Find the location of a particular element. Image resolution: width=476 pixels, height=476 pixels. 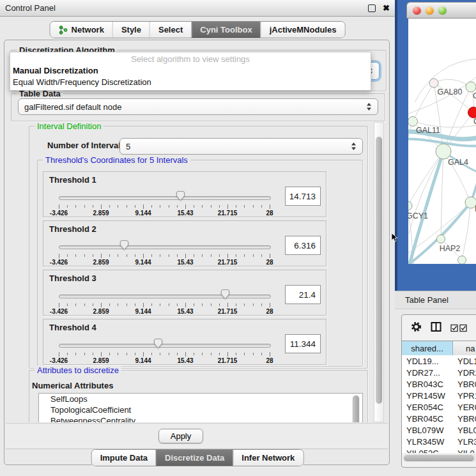

numerical-attributes-label: Numerical Attributes is located at coordinates (73, 386).